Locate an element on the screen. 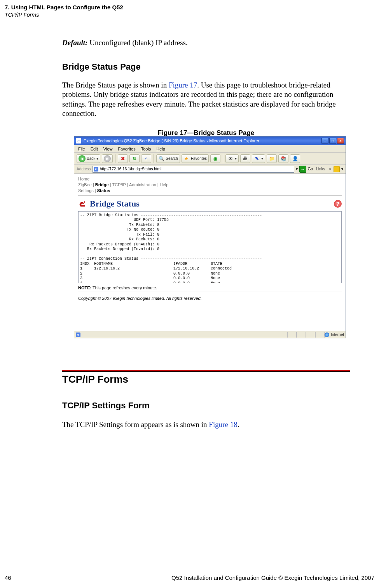  nav-divider is located at coordinates (210, 195).